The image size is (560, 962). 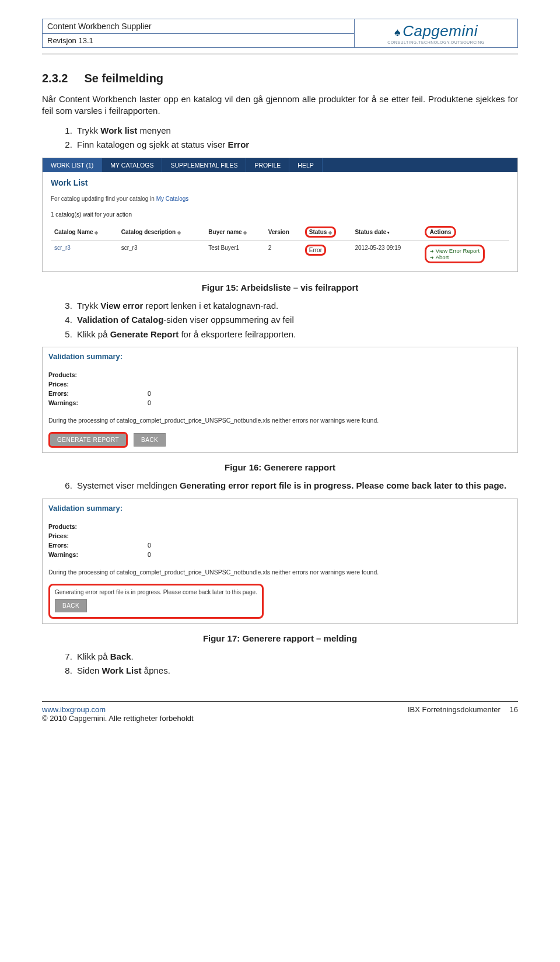 What do you see at coordinates (296, 320) in the screenshot?
I see `step-4: Validation of Catalog-siden viser oppsum…` at bounding box center [296, 320].